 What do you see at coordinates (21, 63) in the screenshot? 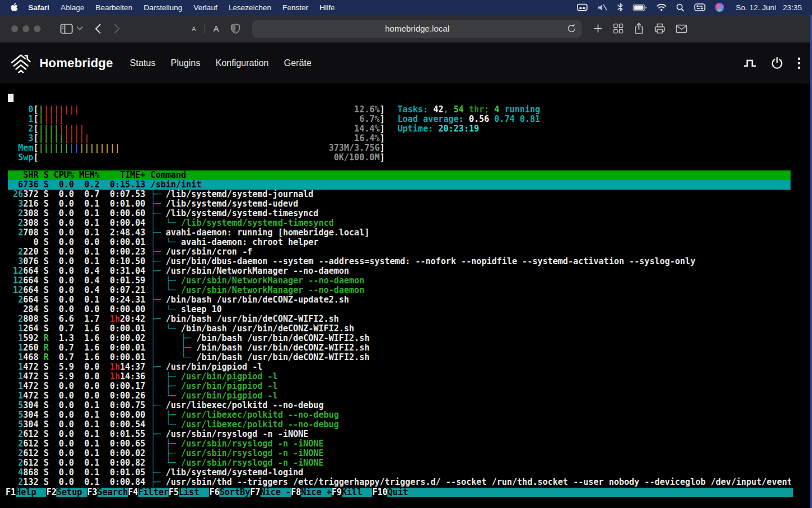
I see `homebridge-logo-icon` at bounding box center [21, 63].